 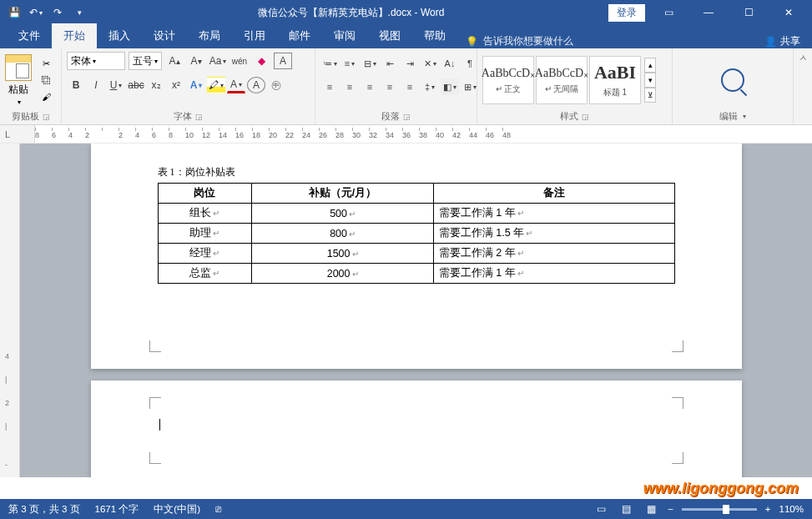 I want to click on shading-icon: ◧▾, so click(x=450, y=87).